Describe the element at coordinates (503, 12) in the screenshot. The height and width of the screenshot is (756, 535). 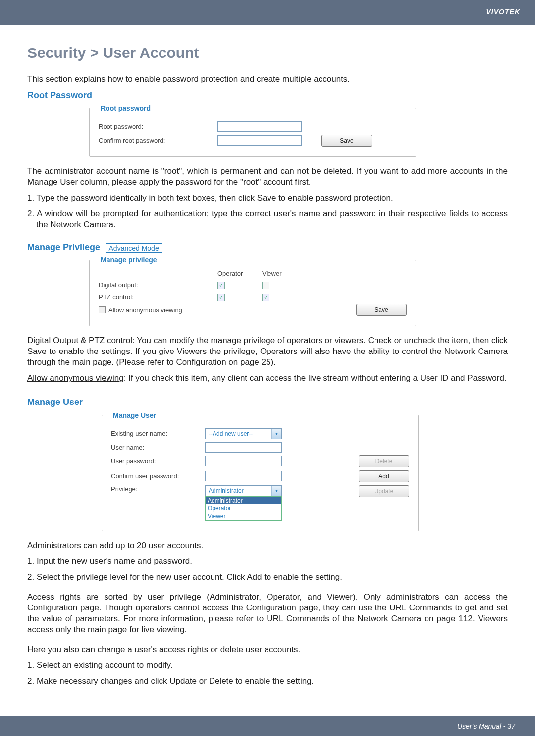
I see `brand-label: VIVOTEK` at that location.